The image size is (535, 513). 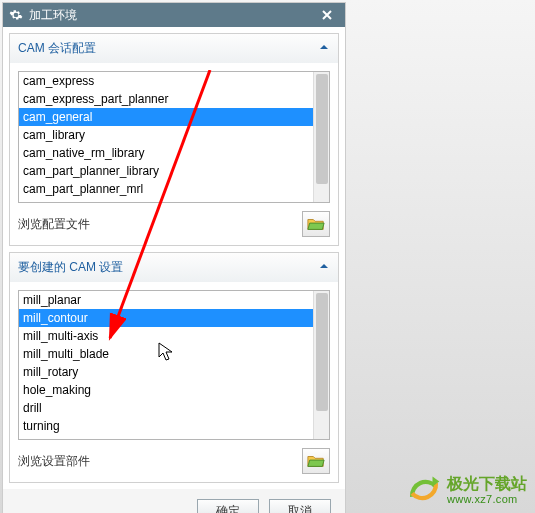 I want to click on browse-row: 浏览配置文件, so click(x=174, y=224).